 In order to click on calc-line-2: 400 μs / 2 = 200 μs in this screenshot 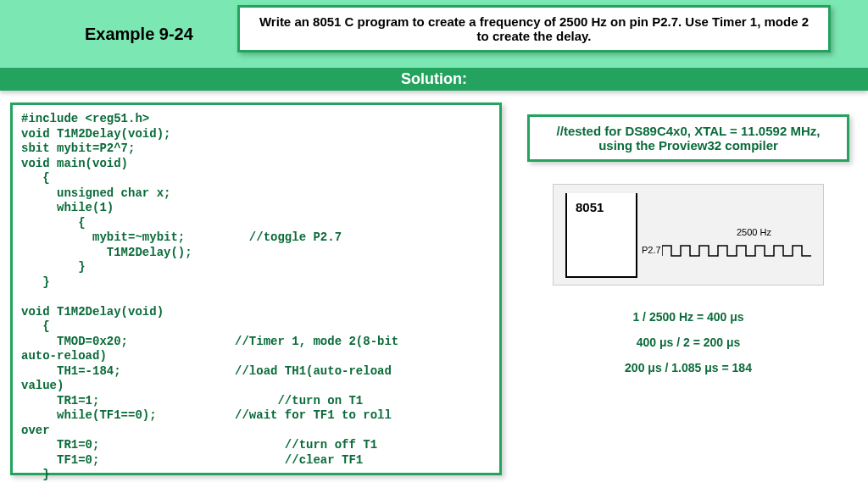, I will do `click(688, 342)`.